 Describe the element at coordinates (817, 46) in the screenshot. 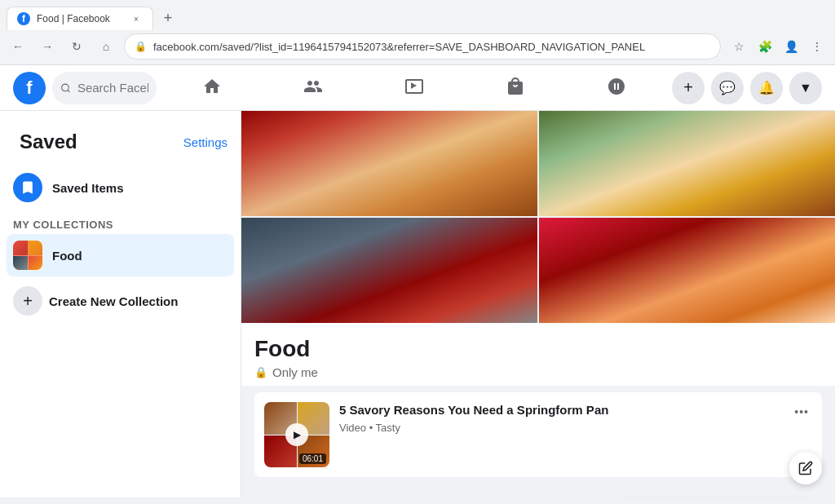

I see `more-options-button: ⋮` at that location.